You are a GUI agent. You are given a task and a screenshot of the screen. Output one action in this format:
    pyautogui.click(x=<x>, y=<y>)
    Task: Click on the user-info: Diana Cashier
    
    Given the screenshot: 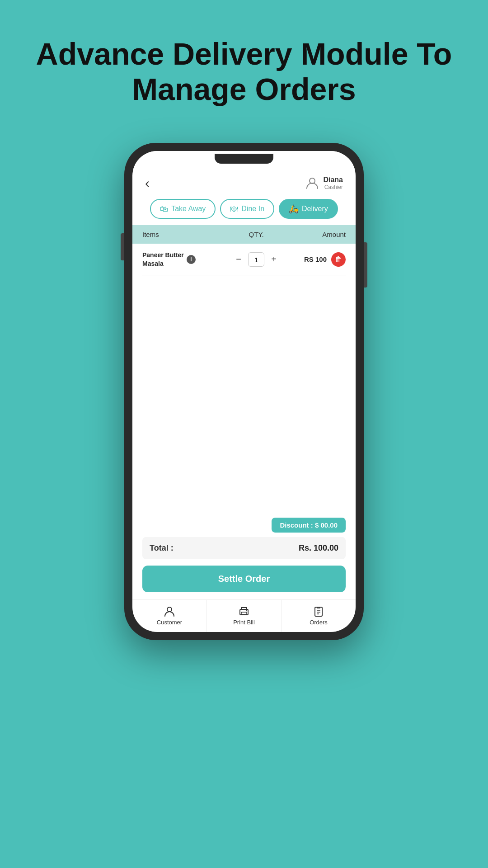 What is the action you would take?
    pyautogui.click(x=324, y=183)
    